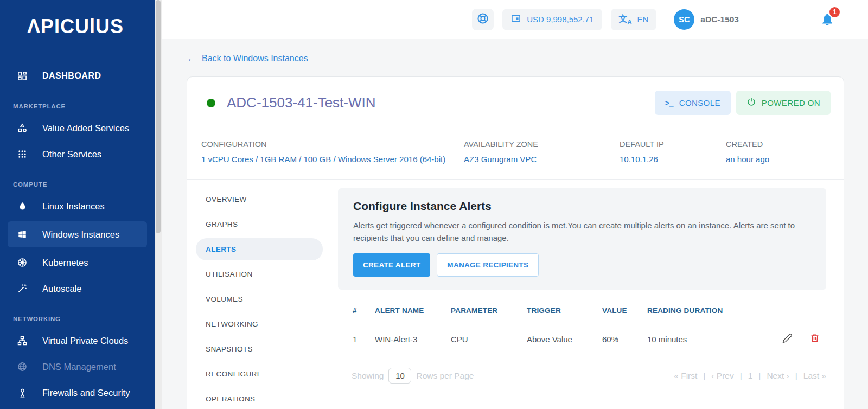 The width and height of the screenshot is (868, 409). Describe the element at coordinates (158, 117) in the screenshot. I see `sidebar-scrollbar-thumb` at that location.